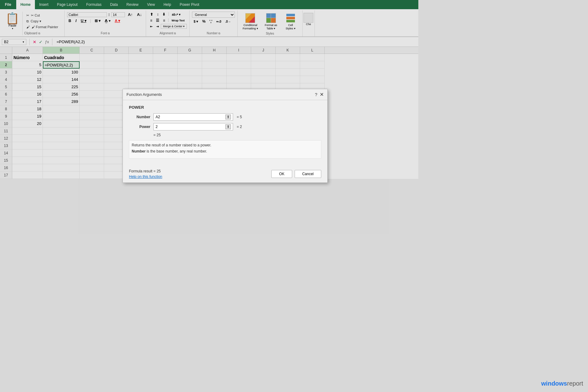 Image resolution: width=588 pixels, height=392 pixels. Describe the element at coordinates (237, 127) in the screenshot. I see `power-arg-input-wrap: 2 ⬆ = 2` at that location.